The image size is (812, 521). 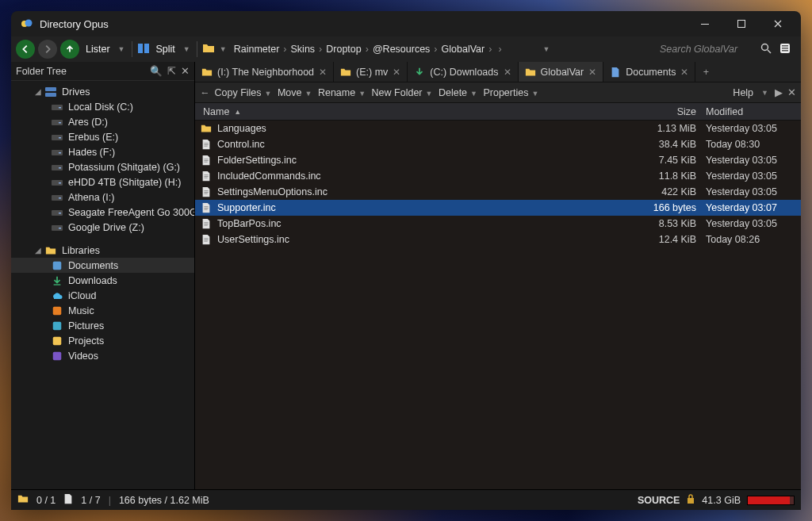 What do you see at coordinates (691, 500) in the screenshot?
I see `lock-icon` at bounding box center [691, 500].